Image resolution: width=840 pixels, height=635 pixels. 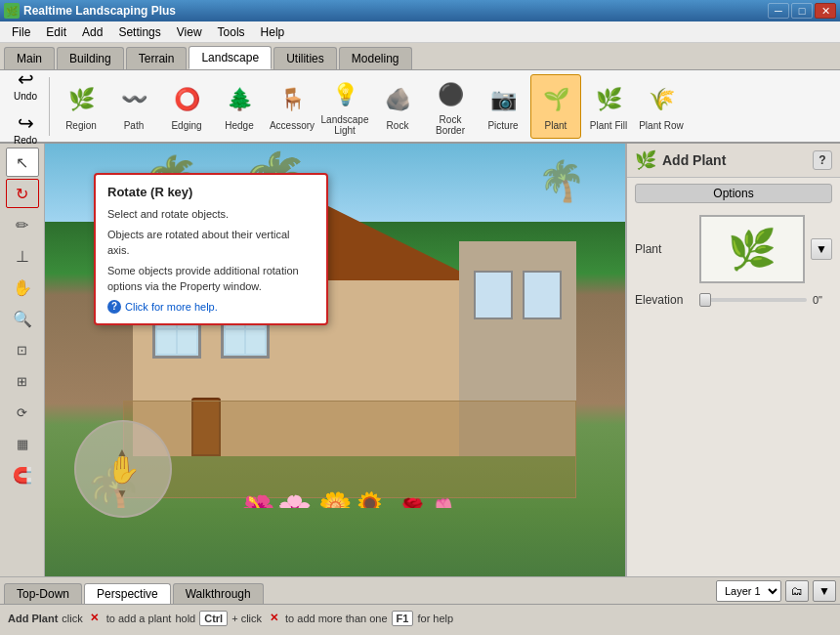 I want to click on layer-select-group: Layer 1 Layer 2 Layer 3 🗂 ▼, so click(x=776, y=592).